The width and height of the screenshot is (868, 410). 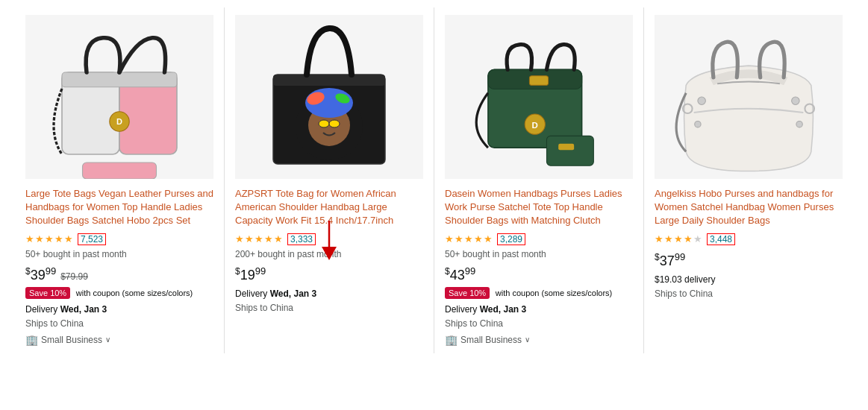 What do you see at coordinates (749, 294) in the screenshot?
I see `ships-to-4: Ships to China` at bounding box center [749, 294].